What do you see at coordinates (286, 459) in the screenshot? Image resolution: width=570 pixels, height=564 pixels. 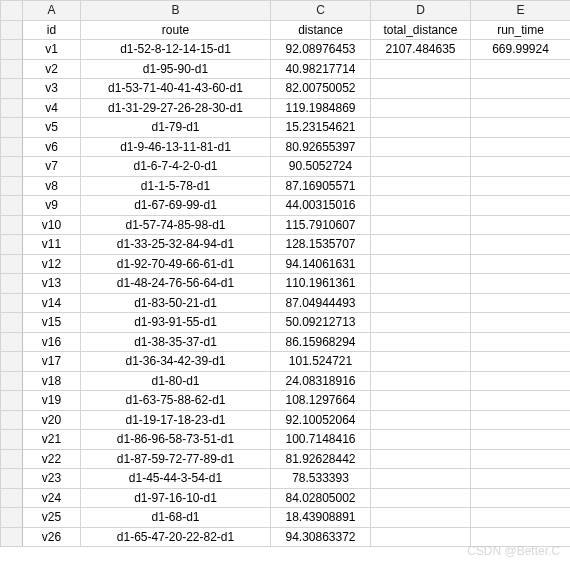 I see `table-row: v22d1-87-59-72-77-89-d181.92628442` at bounding box center [286, 459].